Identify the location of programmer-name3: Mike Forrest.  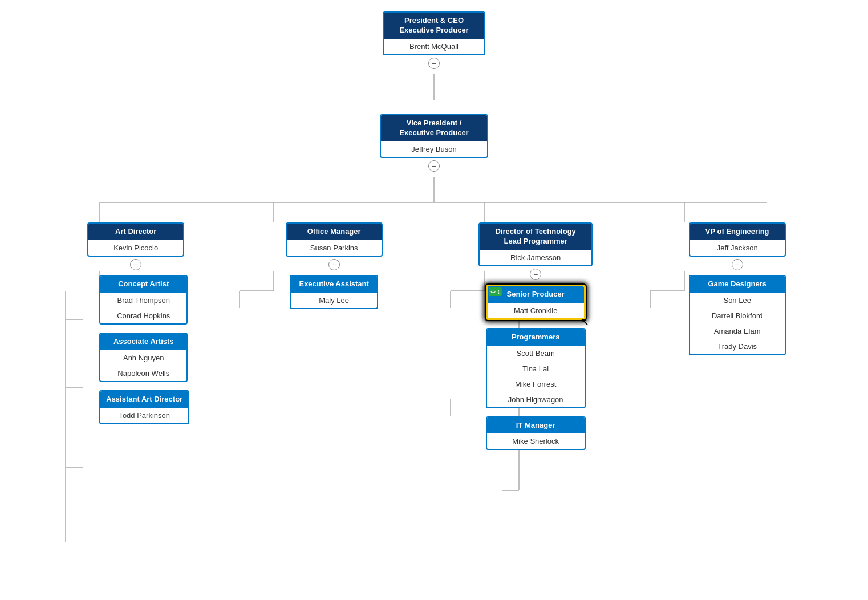
(536, 384).